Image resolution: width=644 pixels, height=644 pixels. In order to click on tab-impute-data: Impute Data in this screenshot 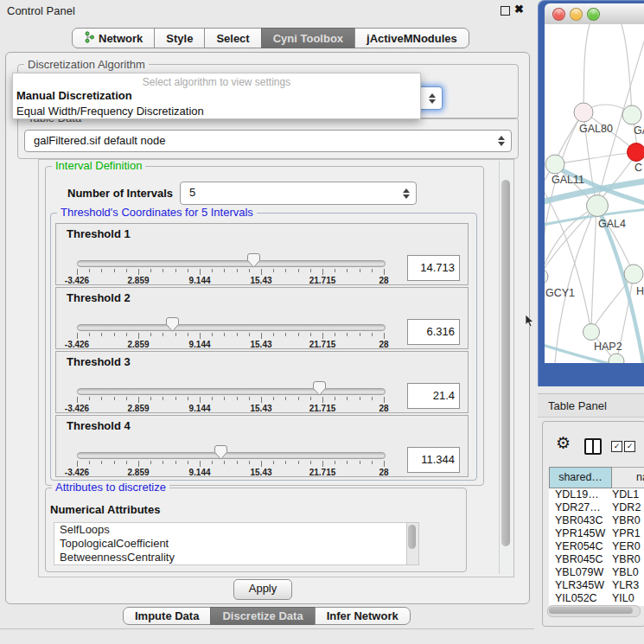, I will do `click(167, 615)`.